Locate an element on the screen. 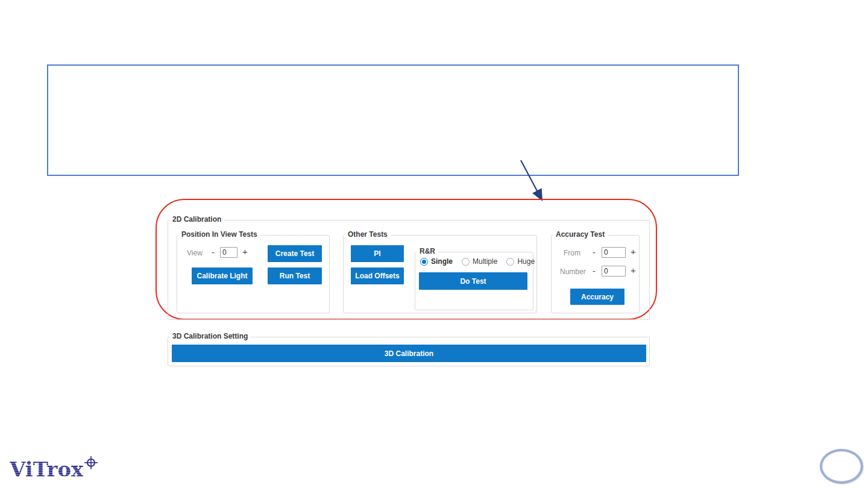 This screenshot has width=868, height=488. group-accuracy-test: Accuracy Test From - + Number - + Accura… is located at coordinates (596, 274).